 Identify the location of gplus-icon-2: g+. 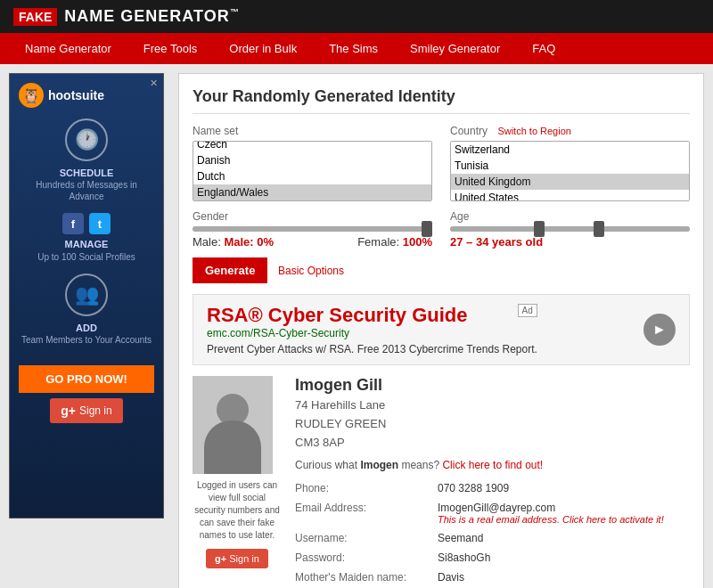
(221, 559).